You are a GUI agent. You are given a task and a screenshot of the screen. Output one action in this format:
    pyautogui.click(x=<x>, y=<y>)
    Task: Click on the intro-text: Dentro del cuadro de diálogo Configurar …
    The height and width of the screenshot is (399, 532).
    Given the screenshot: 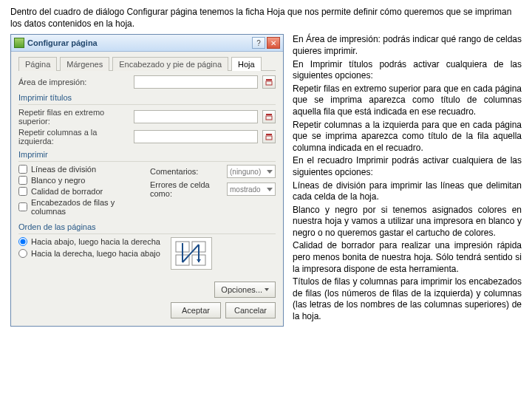 What is the action you would take?
    pyautogui.click(x=266, y=18)
    